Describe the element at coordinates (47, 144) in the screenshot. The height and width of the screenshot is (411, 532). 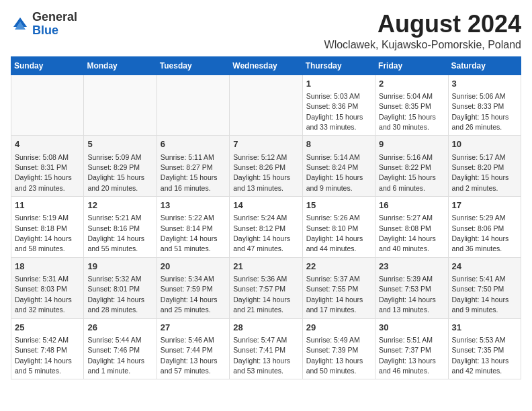
I see `day-number: 4` at that location.